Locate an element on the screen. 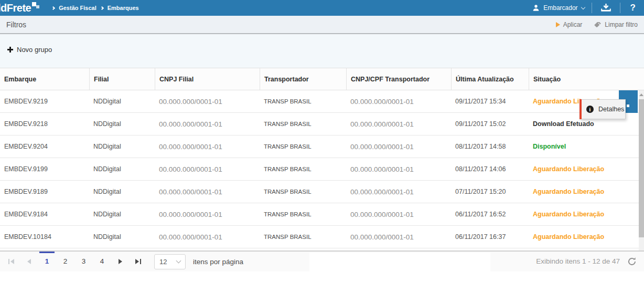  cell-atualizacao: 06/11/2017 16:52 is located at coordinates (490, 214).